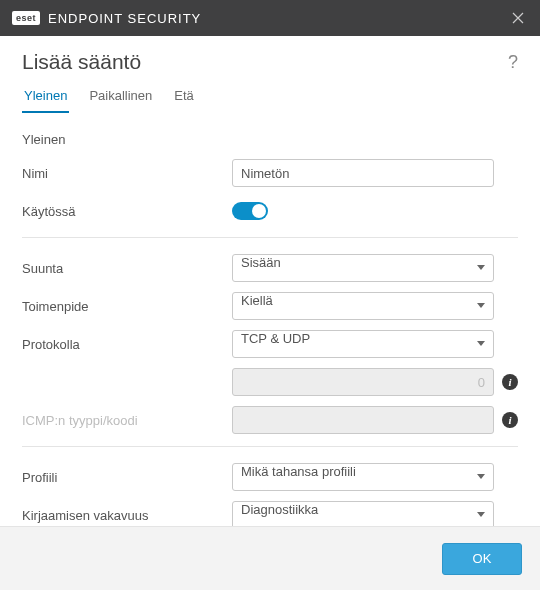 The image size is (540, 590). I want to click on tab-general: Yleinen, so click(46, 98).